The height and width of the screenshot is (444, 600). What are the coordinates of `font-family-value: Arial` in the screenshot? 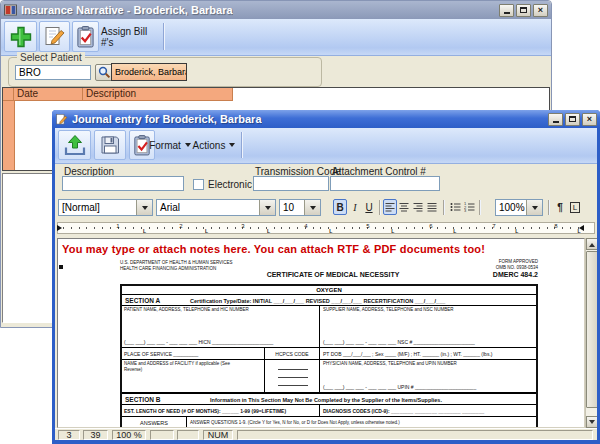 It's located at (170, 208).